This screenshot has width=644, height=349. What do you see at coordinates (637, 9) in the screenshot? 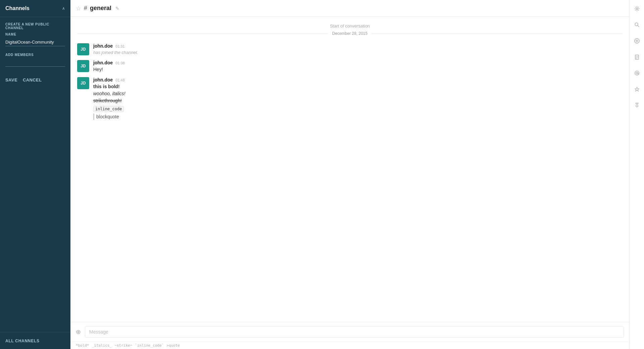
I see `settings-icon` at bounding box center [637, 9].